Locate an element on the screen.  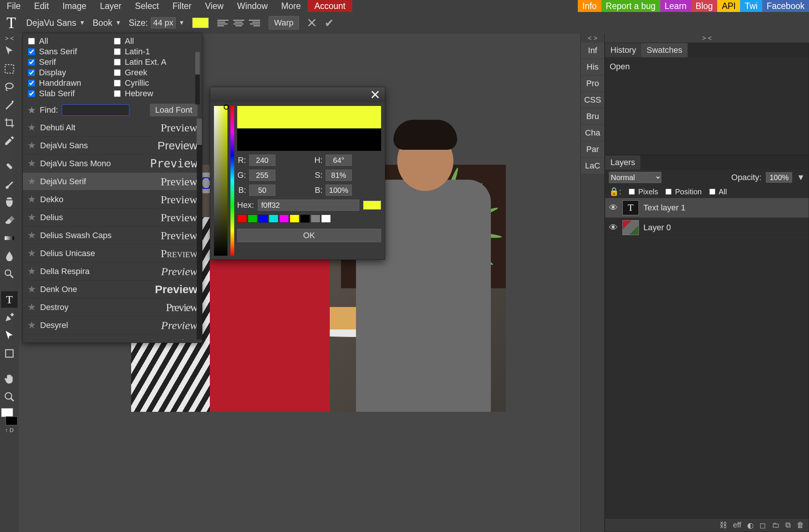
hex-input is located at coordinates (309, 205).